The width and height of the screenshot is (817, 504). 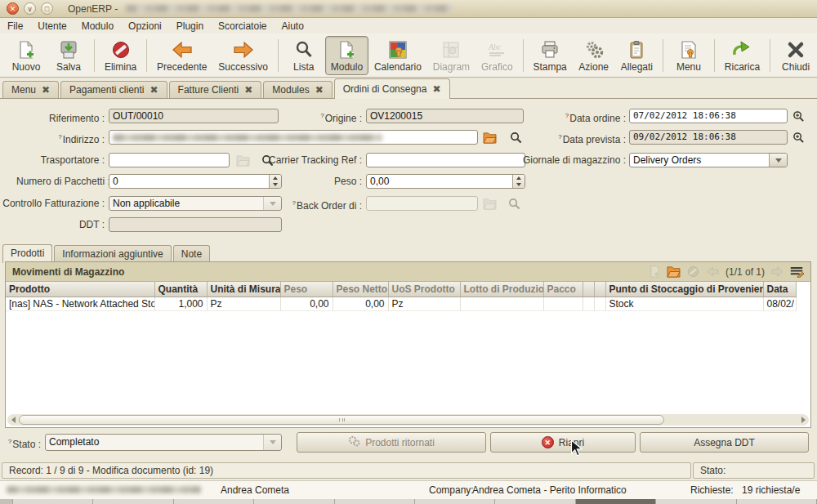 I want to click on peso-stepper: 0,00, so click(x=446, y=181).